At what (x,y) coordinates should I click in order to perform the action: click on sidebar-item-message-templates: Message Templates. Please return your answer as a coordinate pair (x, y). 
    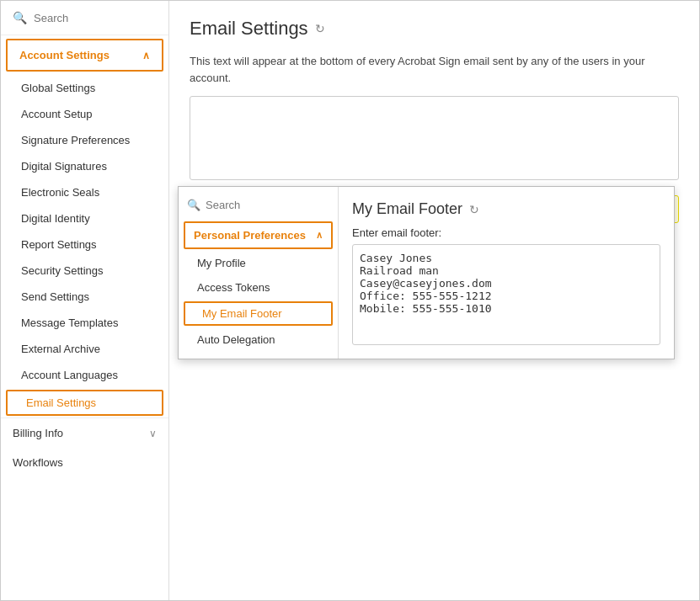
    Looking at the image, I should click on (84, 323).